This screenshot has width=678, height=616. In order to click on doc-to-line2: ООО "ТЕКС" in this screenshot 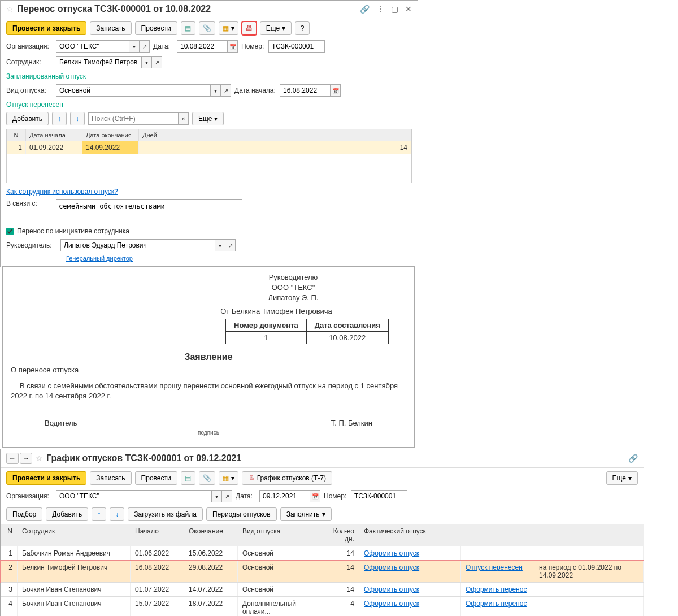, I will do `click(293, 288)`.